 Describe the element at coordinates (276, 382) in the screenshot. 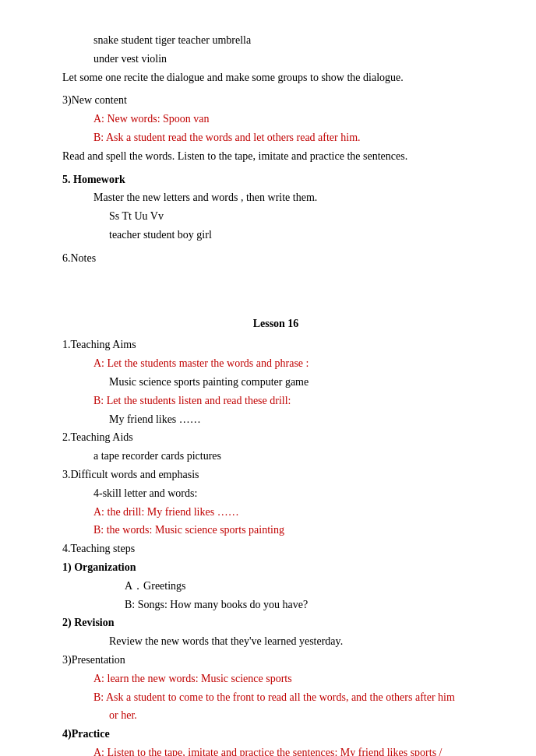

I see `item1-a2: Music science sports painting computer g…` at that location.